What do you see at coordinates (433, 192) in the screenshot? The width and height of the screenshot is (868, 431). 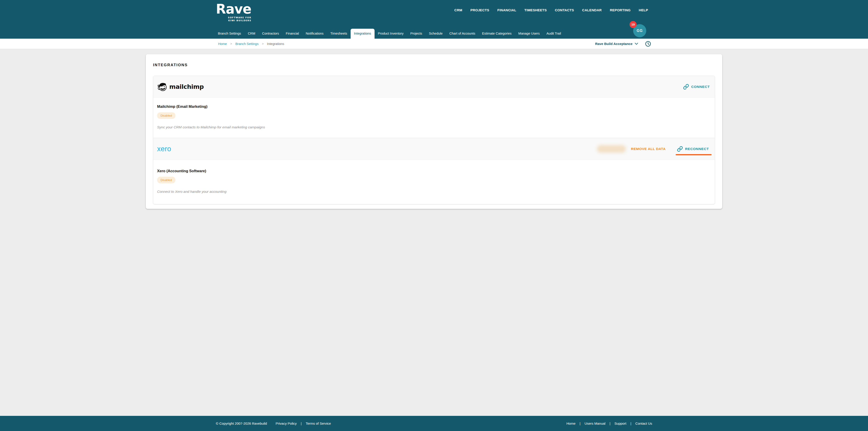 I see `xero-description: Connect to Xero and handle your accounti…` at bounding box center [433, 192].